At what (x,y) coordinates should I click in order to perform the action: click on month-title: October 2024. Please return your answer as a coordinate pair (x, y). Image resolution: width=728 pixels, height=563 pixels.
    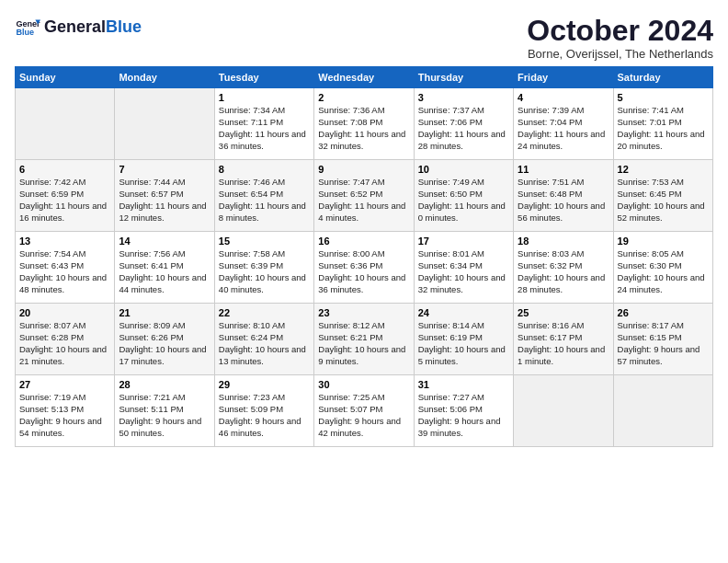
    Looking at the image, I should click on (620, 31).